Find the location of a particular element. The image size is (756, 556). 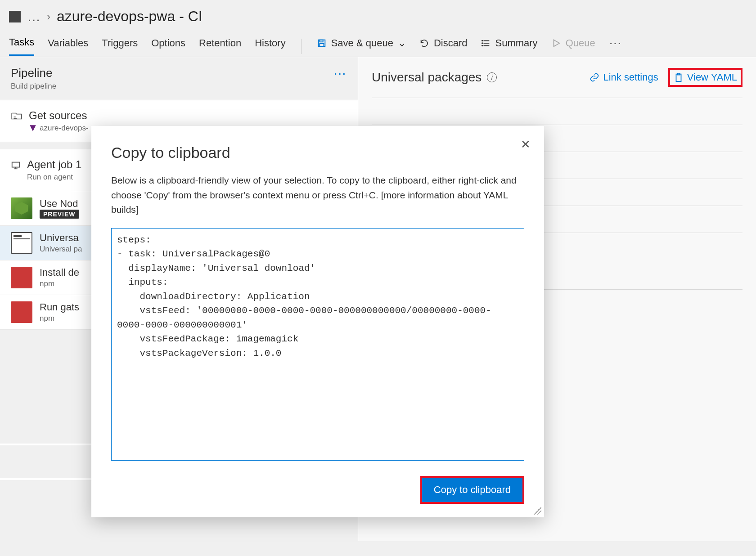

link-settings-label: Link settings is located at coordinates (630, 77).